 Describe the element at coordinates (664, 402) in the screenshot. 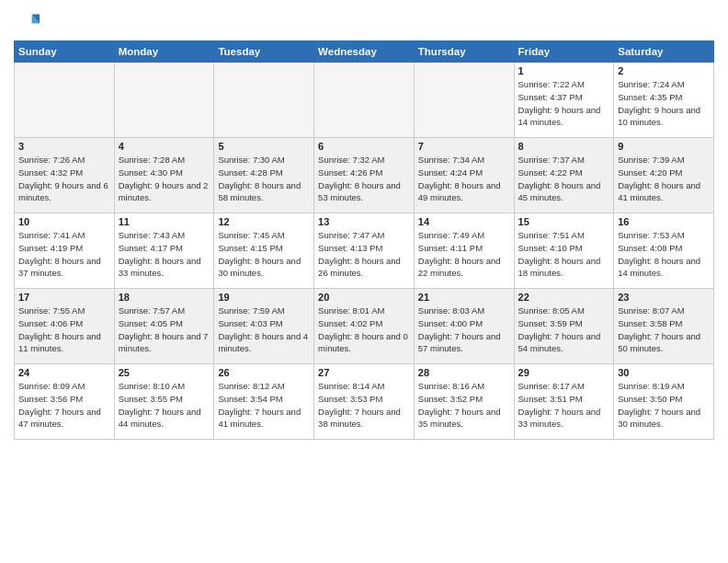

I see `calendar-cell: 30Sunrise: 8:19 AM Sunset: 3:50 PM Dayli…` at that location.